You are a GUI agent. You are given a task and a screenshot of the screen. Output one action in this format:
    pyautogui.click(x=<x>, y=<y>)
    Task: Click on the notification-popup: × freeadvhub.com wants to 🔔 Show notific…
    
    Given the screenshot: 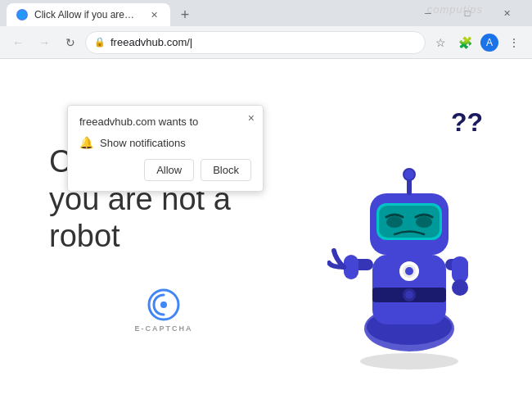 What is the action you would take?
    pyautogui.click(x=165, y=148)
    